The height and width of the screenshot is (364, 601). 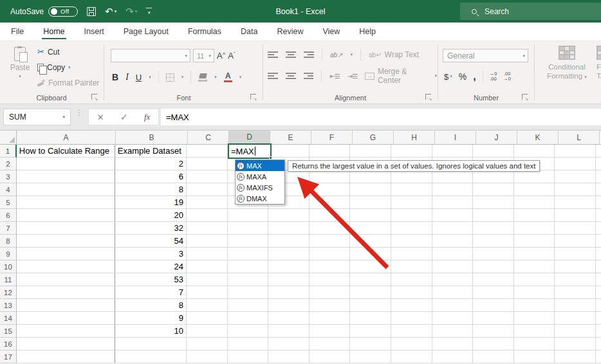 I want to click on cell-E12, so click(x=289, y=293).